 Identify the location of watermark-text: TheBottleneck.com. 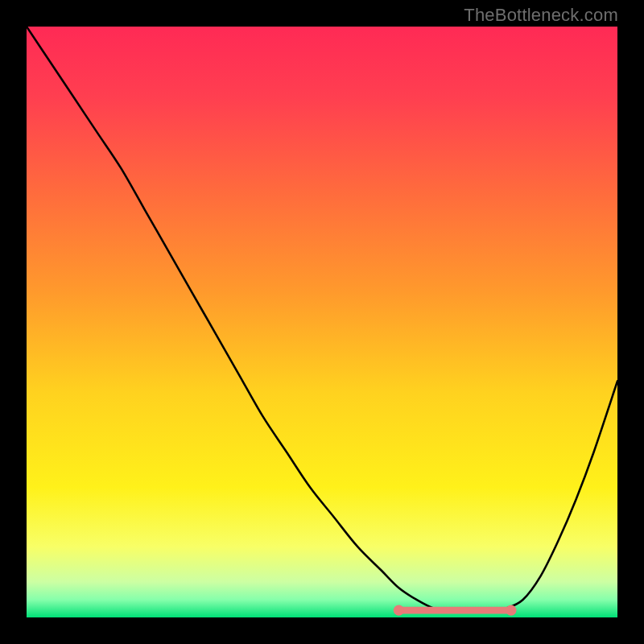
(541, 15).